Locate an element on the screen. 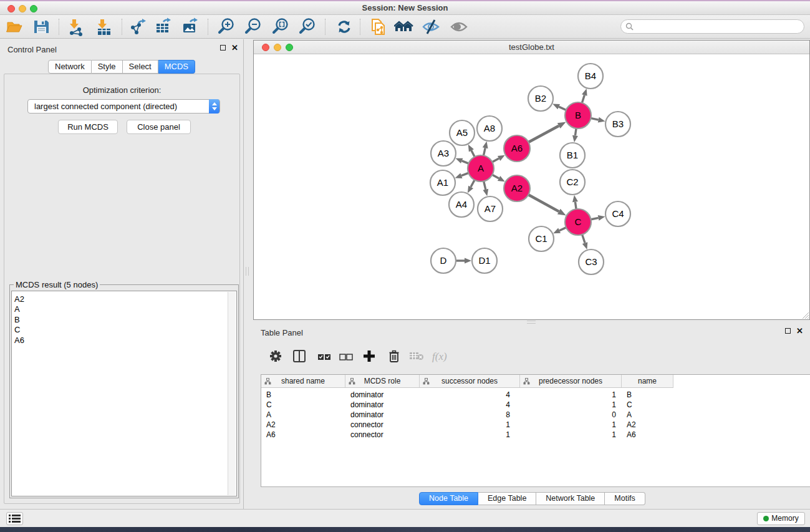 This screenshot has width=810, height=532. edge-A2-C is located at coordinates (544, 203).